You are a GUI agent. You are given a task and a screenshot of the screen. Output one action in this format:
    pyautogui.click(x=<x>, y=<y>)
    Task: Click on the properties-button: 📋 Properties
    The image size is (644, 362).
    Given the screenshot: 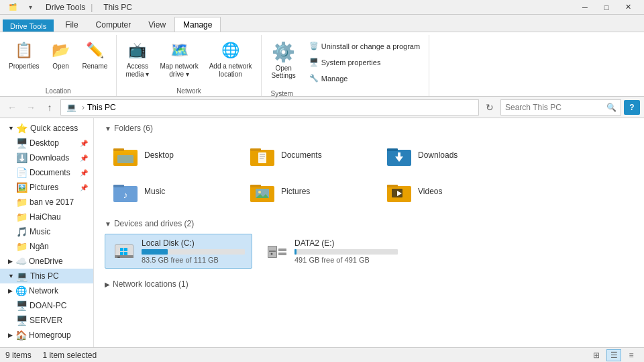 What is the action you would take?
    pyautogui.click(x=24, y=55)
    